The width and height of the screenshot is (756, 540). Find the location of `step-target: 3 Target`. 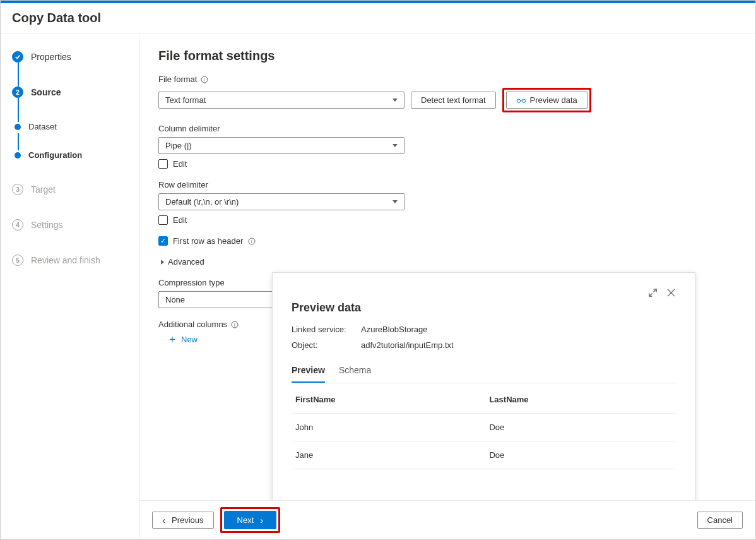

step-target: 3 Target is located at coordinates (69, 189).